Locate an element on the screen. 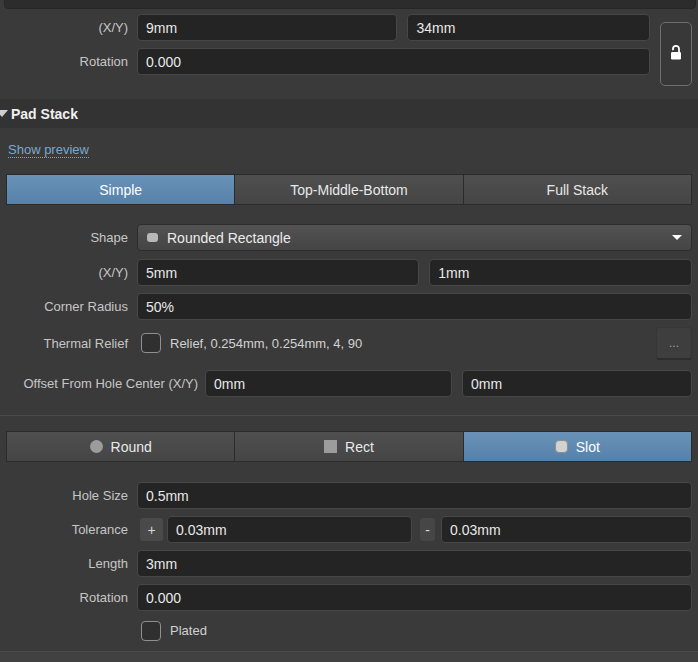  shape-dropdown: Rounded Rectangle is located at coordinates (414, 238).